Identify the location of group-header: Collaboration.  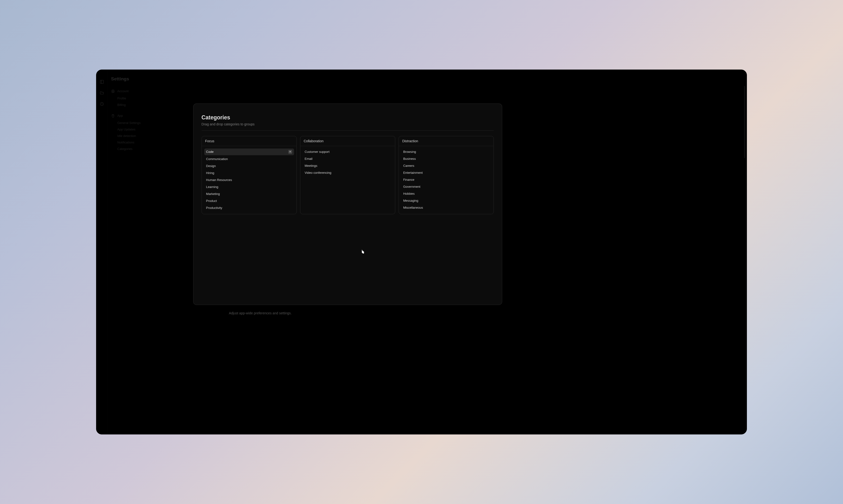
(348, 141).